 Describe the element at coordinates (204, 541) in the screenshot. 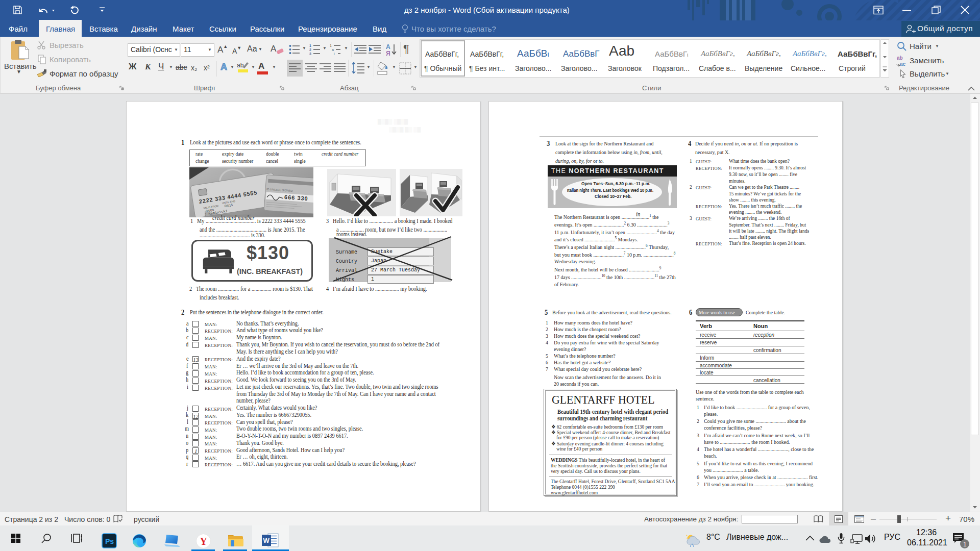

I see `svg-text: Y` at that location.